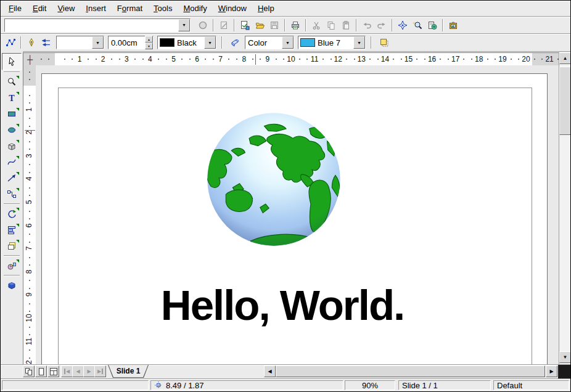 Image resolution: width=571 pixels, height=392 pixels. I want to click on vertical-scrollbar: ▲ ▼, so click(565, 208).